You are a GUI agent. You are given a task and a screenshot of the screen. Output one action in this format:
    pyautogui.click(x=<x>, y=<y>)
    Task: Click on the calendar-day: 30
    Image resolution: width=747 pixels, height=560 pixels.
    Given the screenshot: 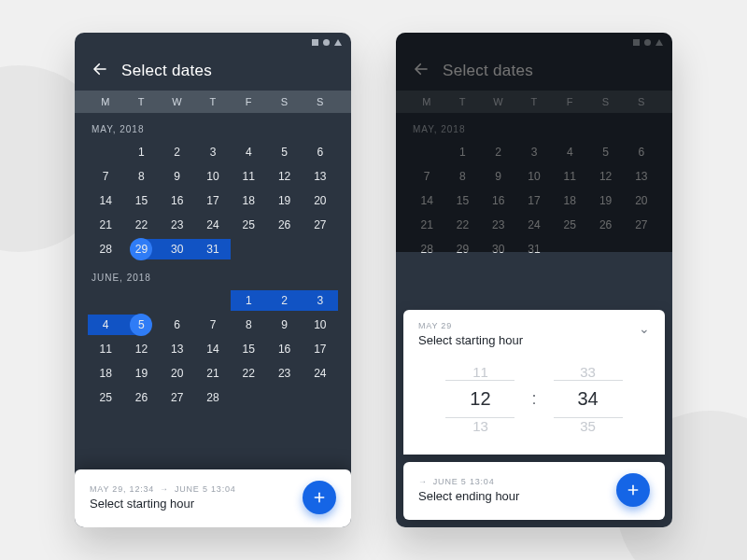 What is the action you would take?
    pyautogui.click(x=177, y=249)
    